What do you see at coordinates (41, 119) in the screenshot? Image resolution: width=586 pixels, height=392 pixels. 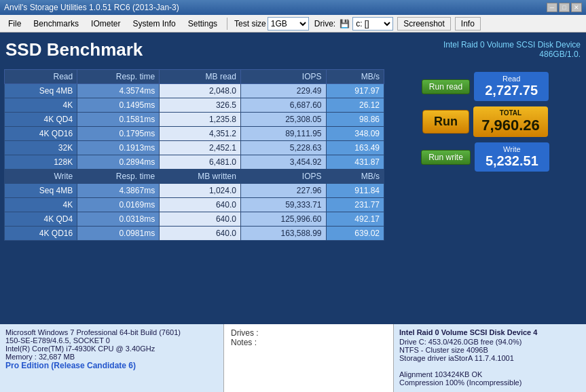 I see `read-row-label: 4K QD4` at bounding box center [41, 119].